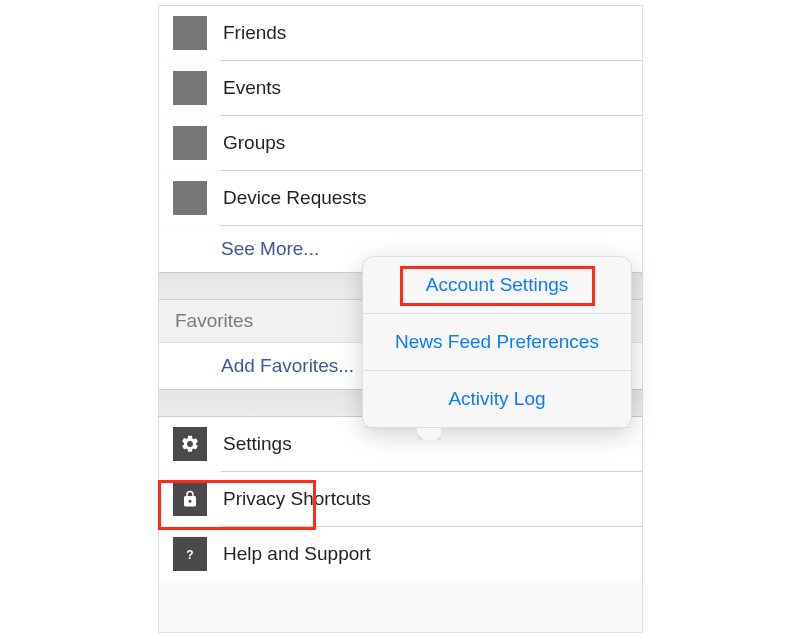 The image size is (800, 639). I want to click on settings-popover: Account Settings News Feed Preferences A…, so click(497, 342).